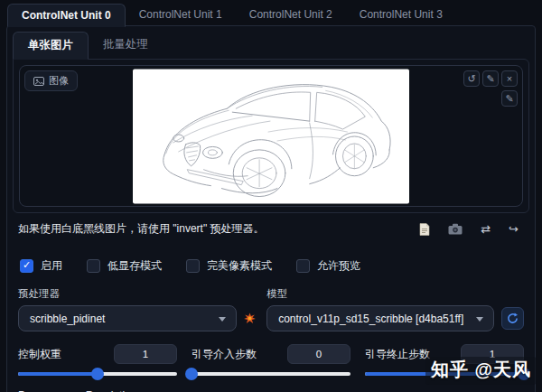 This screenshot has width=542, height=392. Describe the element at coordinates (249, 318) in the screenshot. I see `run-preprocessor-button` at that location.